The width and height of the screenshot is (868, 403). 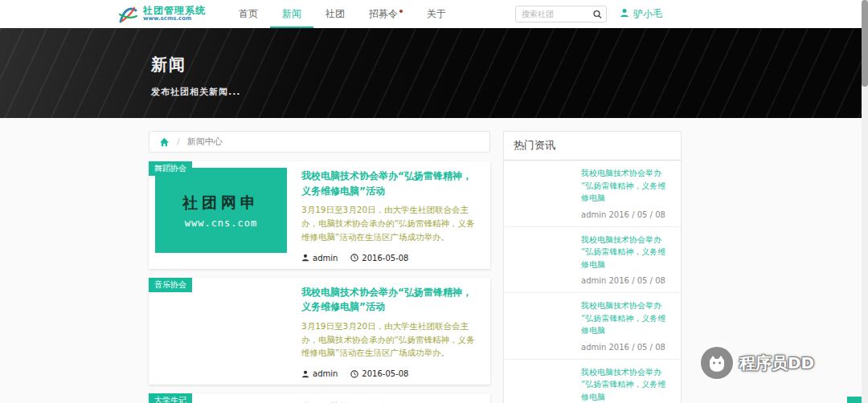 What do you see at coordinates (436, 14) in the screenshot?
I see `nav-item-about: 关于` at bounding box center [436, 14].